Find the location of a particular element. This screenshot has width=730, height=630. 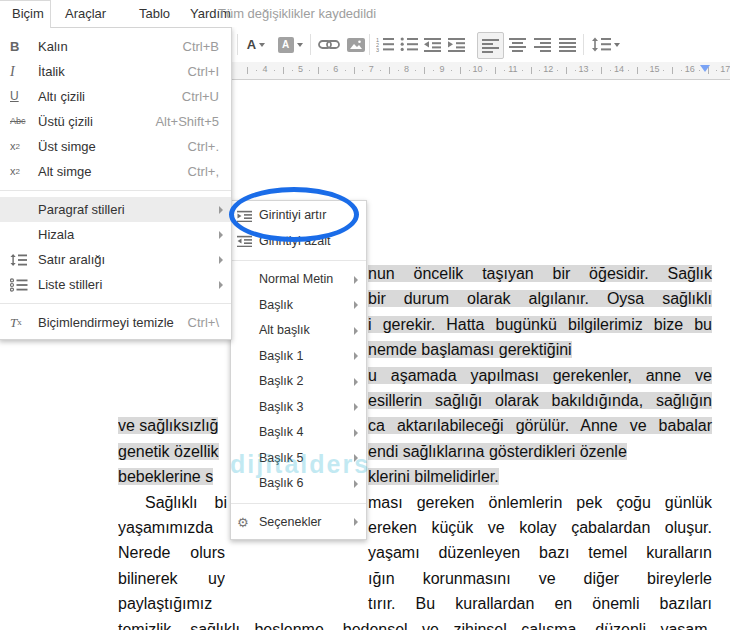

svg-text: 3 is located at coordinates (378, 50).